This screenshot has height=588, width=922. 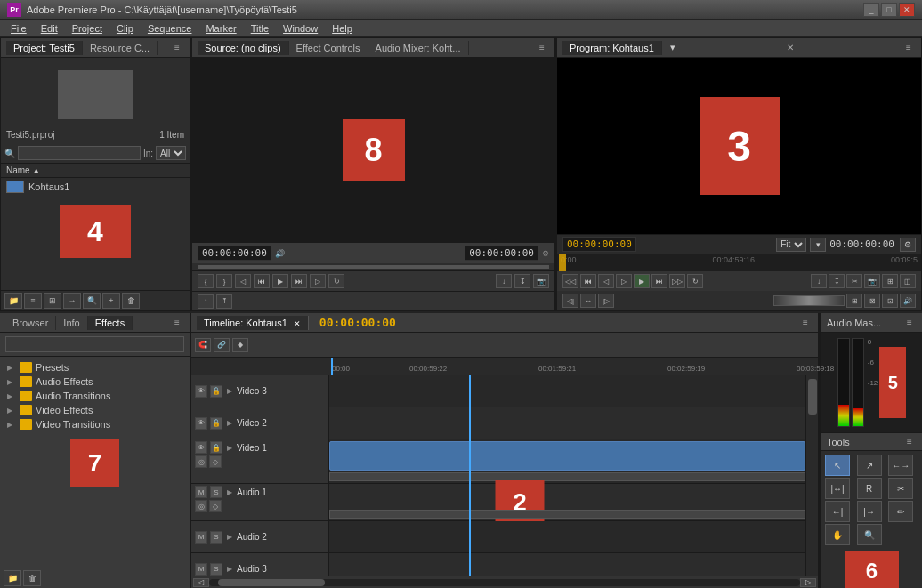 What do you see at coordinates (125, 28) in the screenshot?
I see `menu-clip: Clip` at bounding box center [125, 28].